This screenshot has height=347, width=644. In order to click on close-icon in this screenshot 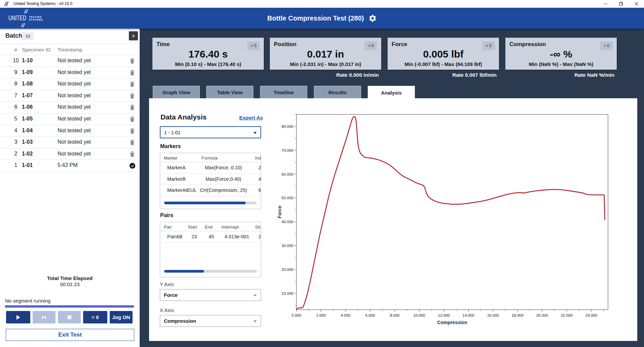, I will do `click(637, 4)`.